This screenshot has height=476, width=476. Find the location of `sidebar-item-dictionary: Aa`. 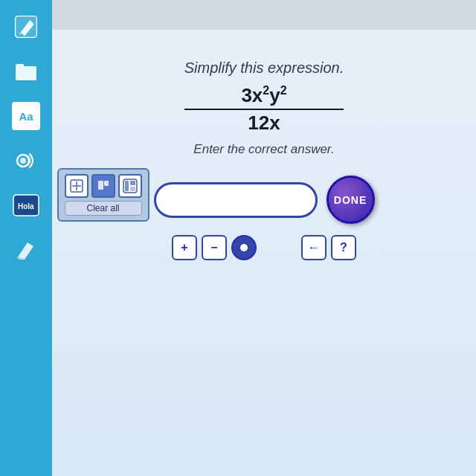

sidebar-item-dictionary: Aa is located at coordinates (26, 116).